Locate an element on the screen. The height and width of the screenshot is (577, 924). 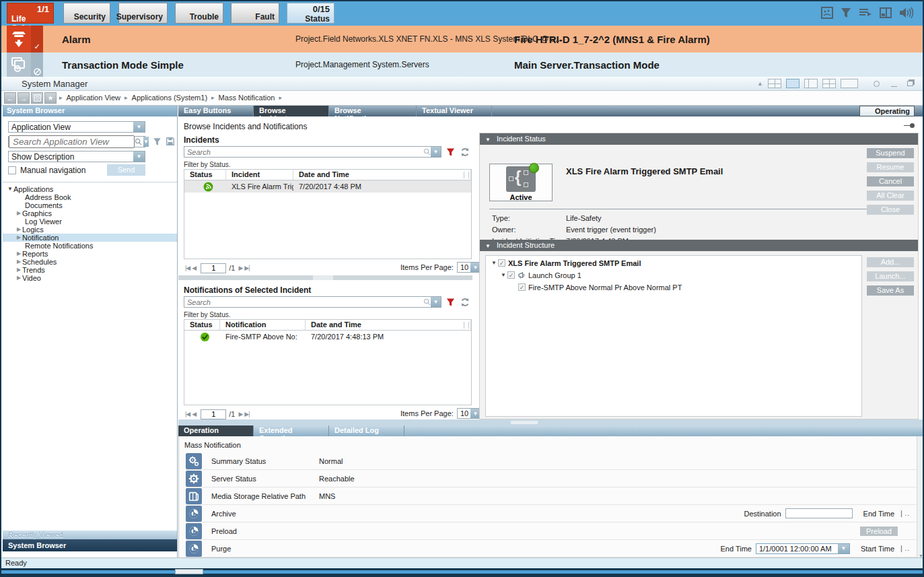
notification-row: Fire-SMTP Above No: 7/20/2017 4:48:13 PM is located at coordinates (328, 337).